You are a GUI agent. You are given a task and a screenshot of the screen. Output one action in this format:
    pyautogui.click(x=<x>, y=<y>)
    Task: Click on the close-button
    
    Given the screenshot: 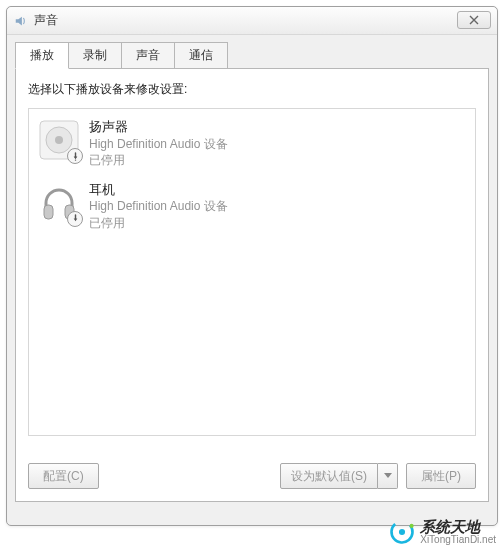 What is the action you would take?
    pyautogui.click(x=474, y=20)
    